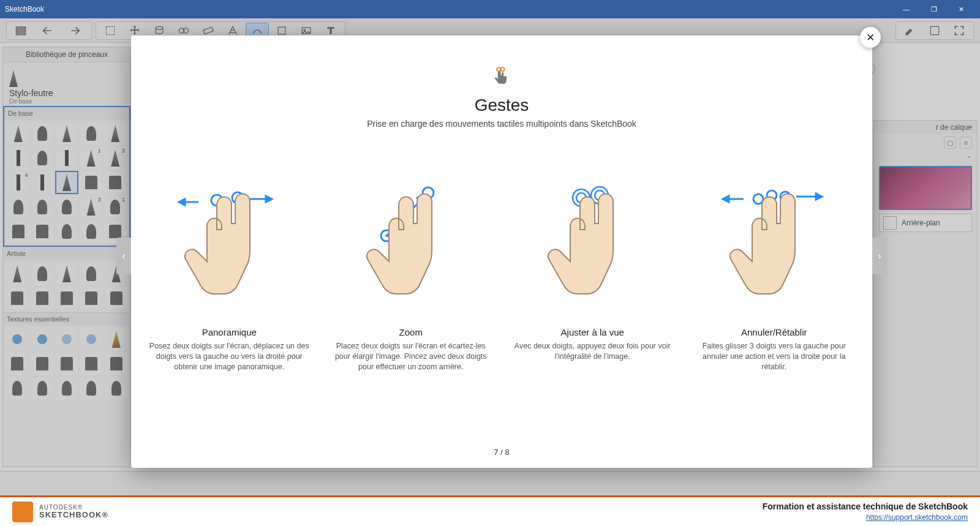 This screenshot has height=526, width=980. I want to click on gesture-title: Ajuster à la vue, so click(593, 332).